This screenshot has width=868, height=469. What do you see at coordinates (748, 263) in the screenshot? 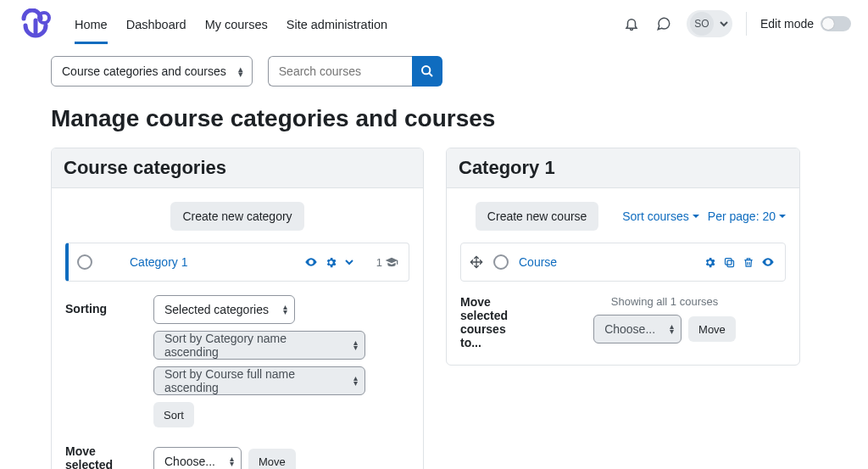
I see `trash-icon` at bounding box center [748, 263].